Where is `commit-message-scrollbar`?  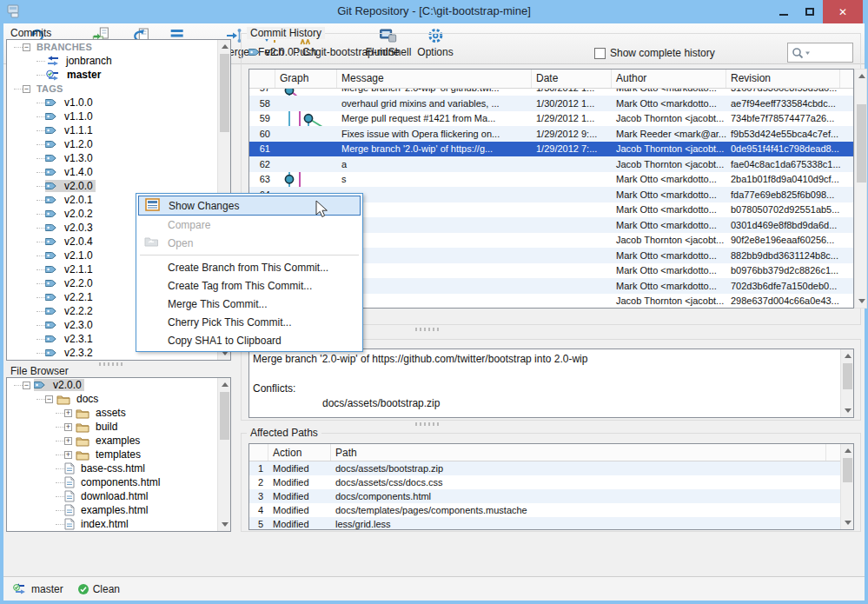
commit-message-scrollbar is located at coordinates (846, 383).